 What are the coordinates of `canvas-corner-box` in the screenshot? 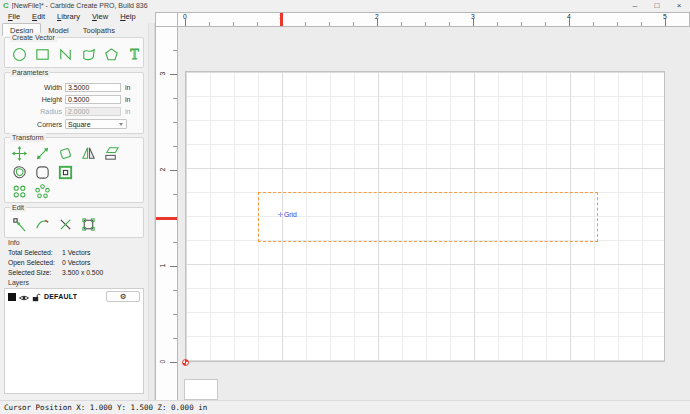 It's located at (201, 390).